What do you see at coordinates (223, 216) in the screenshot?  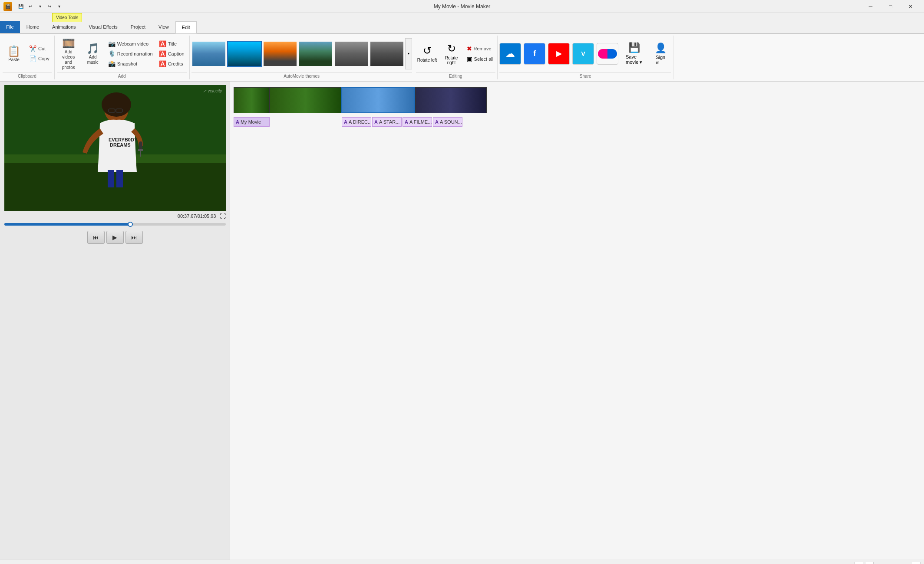 I see `fullscreen-button: ⛶` at bounding box center [223, 216].